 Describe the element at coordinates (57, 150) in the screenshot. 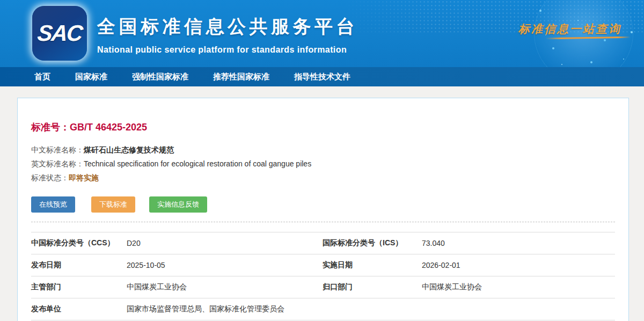

I see `field-label: 中文标准名称：` at that location.